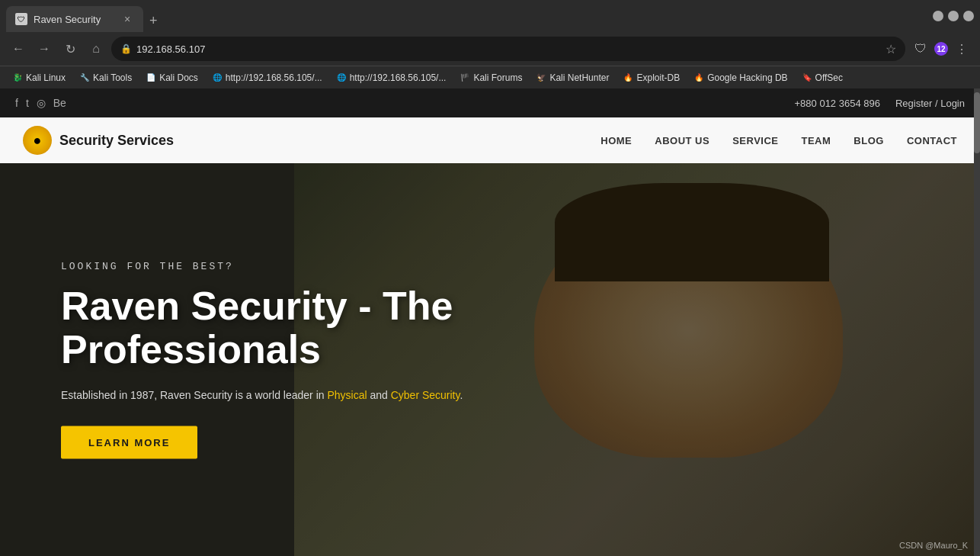 The image size is (980, 556). I want to click on watermark: CSDN @Mauro_K, so click(934, 545).